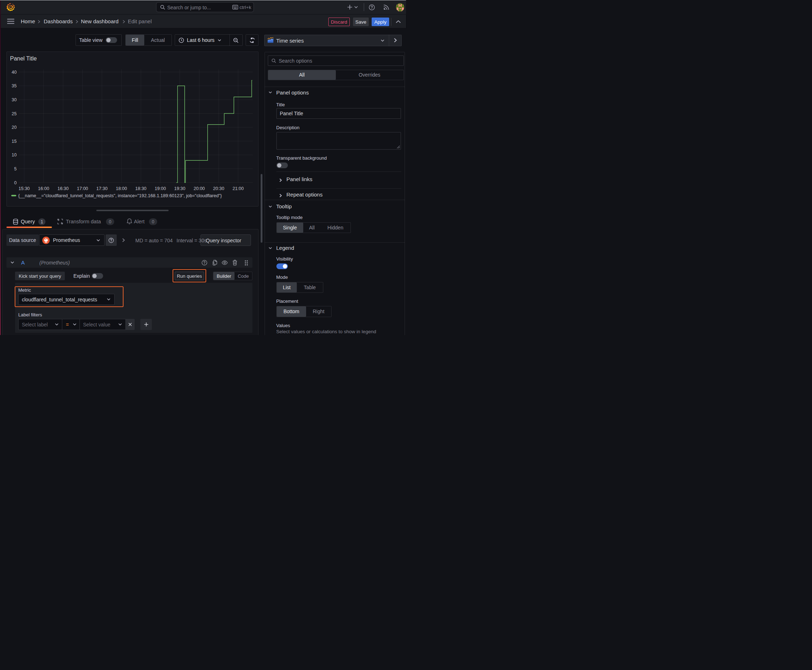 This screenshot has height=670, width=812. Describe the element at coordinates (102, 188) in the screenshot. I see `svg-text: 17:30` at that location.